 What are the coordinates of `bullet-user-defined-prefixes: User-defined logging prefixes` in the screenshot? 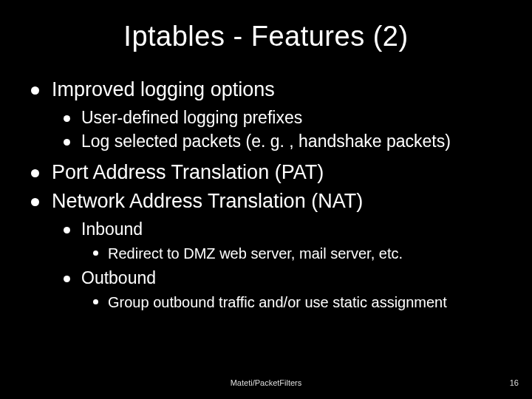 It's located at (282, 118).